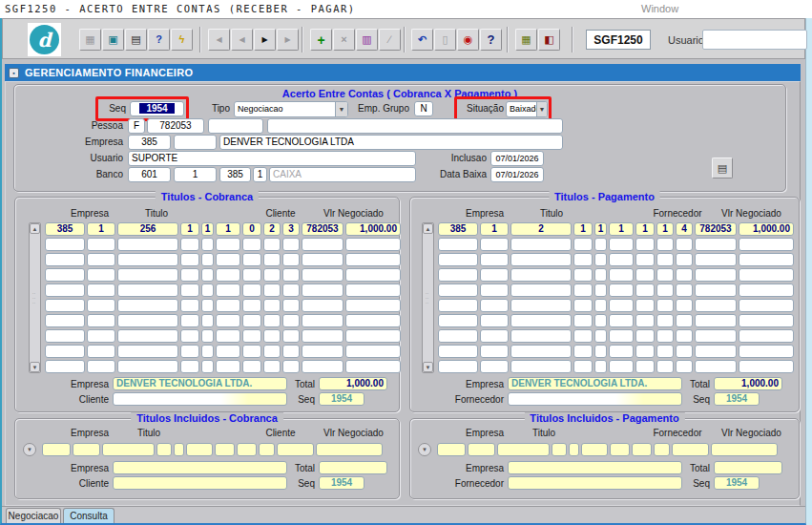 The height and width of the screenshot is (525, 812). Describe the element at coordinates (595, 483) in the screenshot. I see `fornecedor-footer-field` at that location.